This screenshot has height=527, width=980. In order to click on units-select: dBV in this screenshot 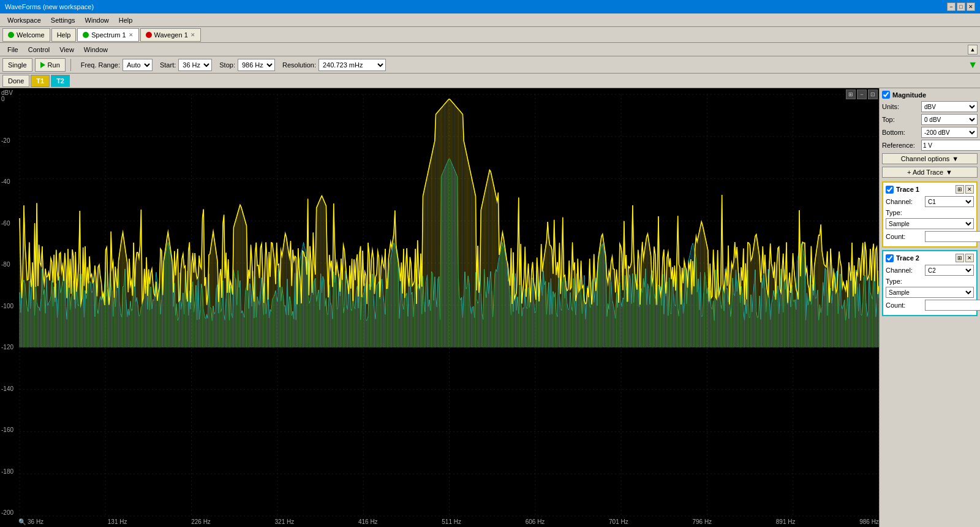, I will do `click(949, 107)`.